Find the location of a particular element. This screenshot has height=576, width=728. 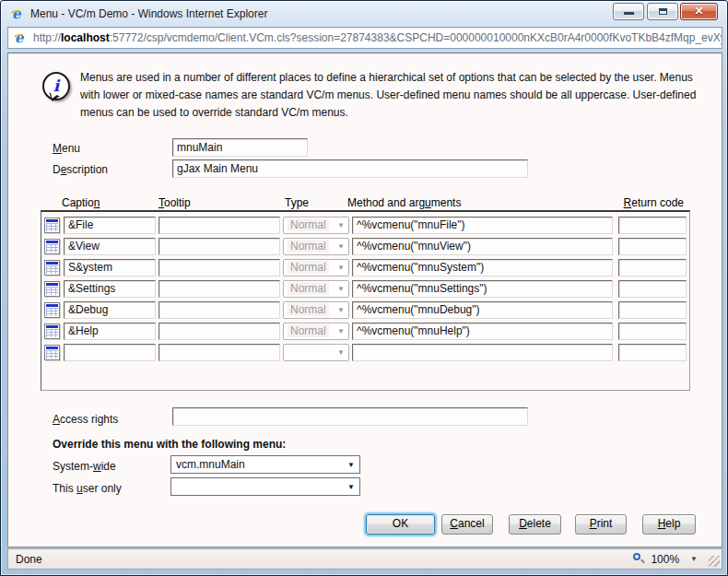

description-input is located at coordinates (350, 169).